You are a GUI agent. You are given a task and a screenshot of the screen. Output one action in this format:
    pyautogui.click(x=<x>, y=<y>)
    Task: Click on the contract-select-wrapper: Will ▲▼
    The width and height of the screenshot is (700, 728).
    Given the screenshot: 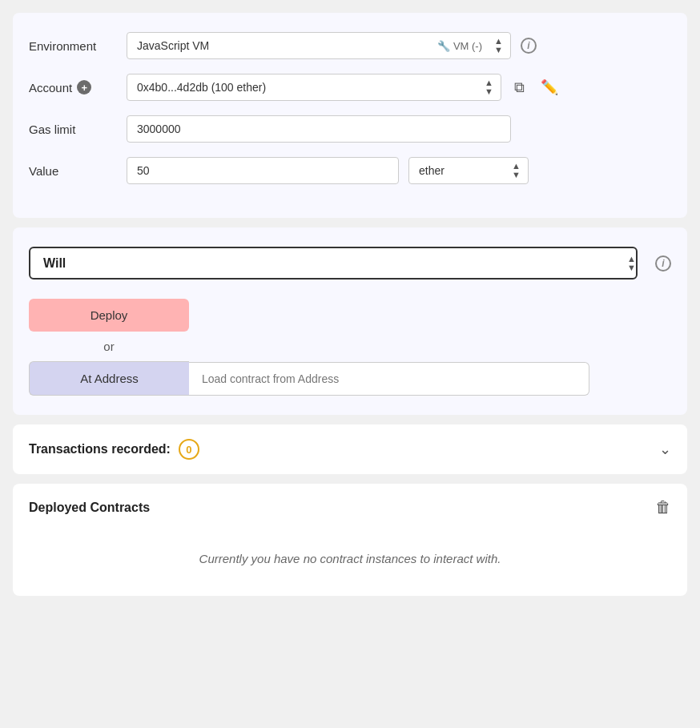 What is the action you would take?
    pyautogui.click(x=338, y=263)
    